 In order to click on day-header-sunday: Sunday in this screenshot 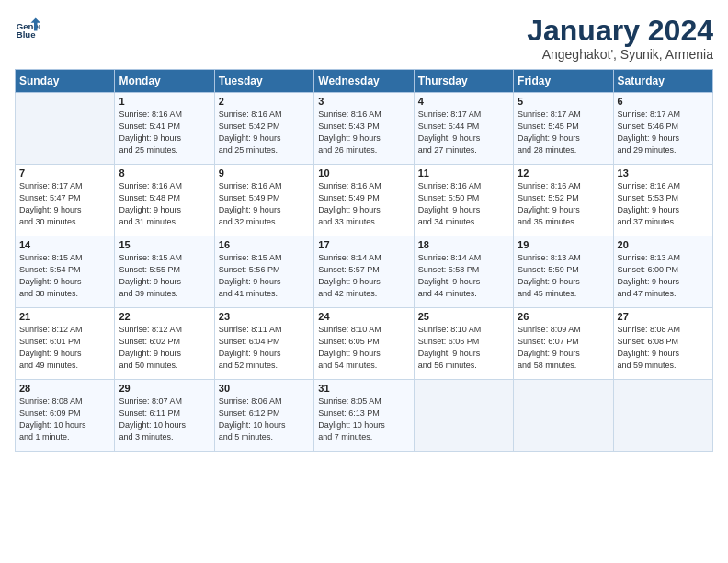, I will do `click(65, 81)`.